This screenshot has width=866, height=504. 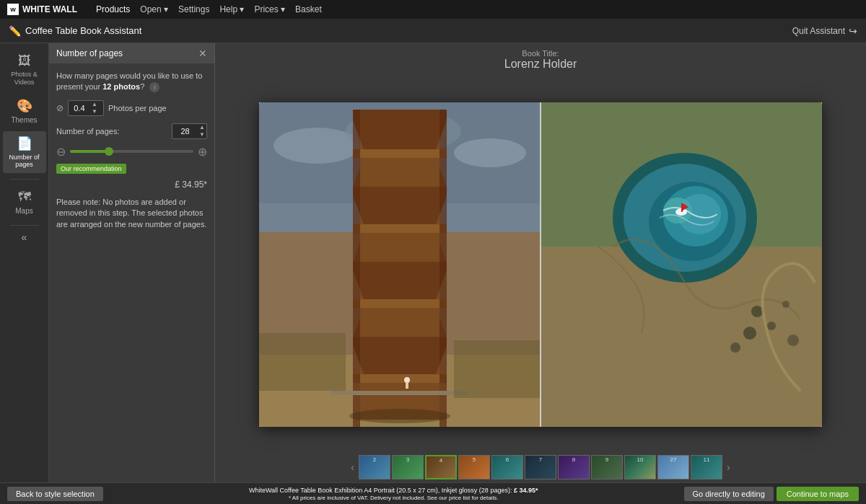 What do you see at coordinates (95, 108) in the screenshot?
I see `stepper-buttons: ▲ ▼` at bounding box center [95, 108].